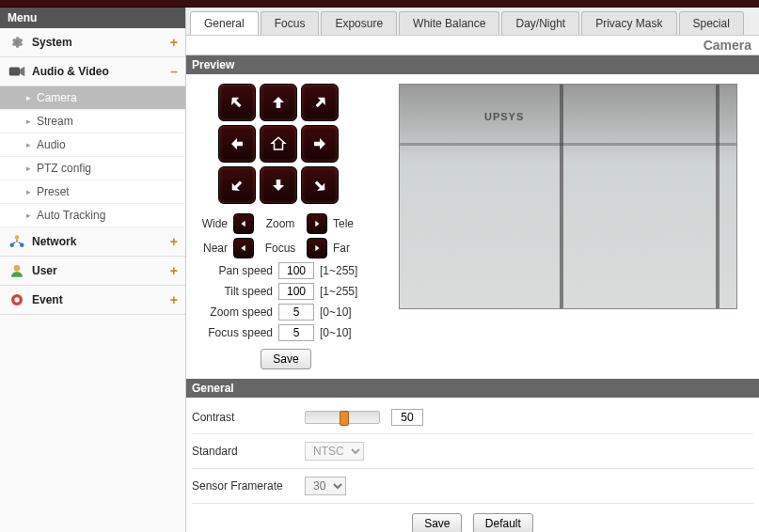 The image size is (759, 532). Describe the element at coordinates (236, 271) in the screenshot. I see `pan-speed-label: Pan speed` at that location.